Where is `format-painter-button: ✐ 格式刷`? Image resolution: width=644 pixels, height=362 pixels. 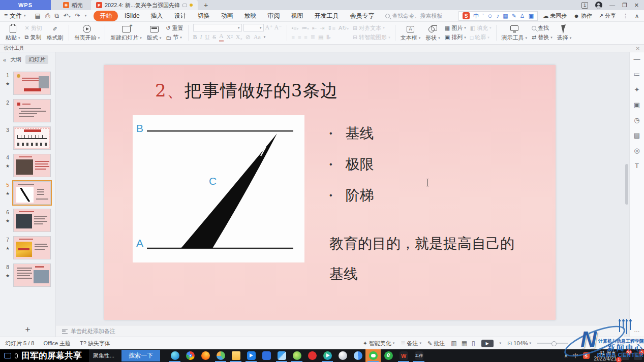
format-painter-button: ✐ 格式刷 is located at coordinates (55, 32).